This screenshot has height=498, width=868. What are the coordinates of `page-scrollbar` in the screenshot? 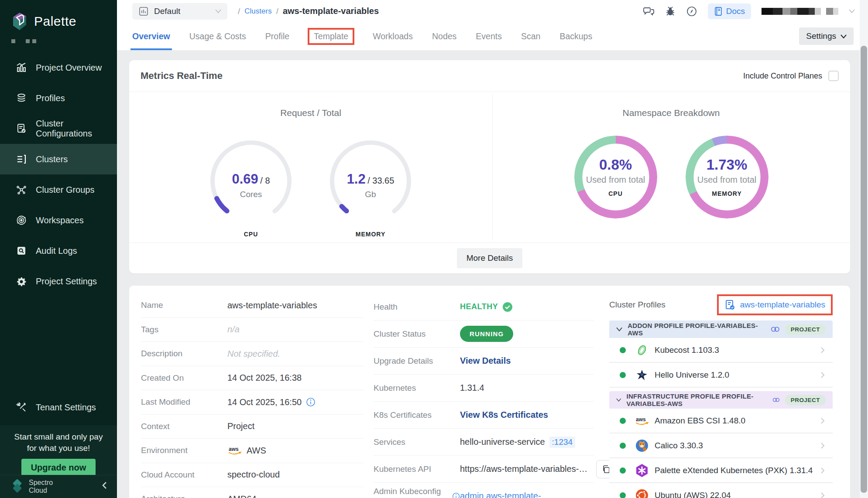 It's located at (864, 249).